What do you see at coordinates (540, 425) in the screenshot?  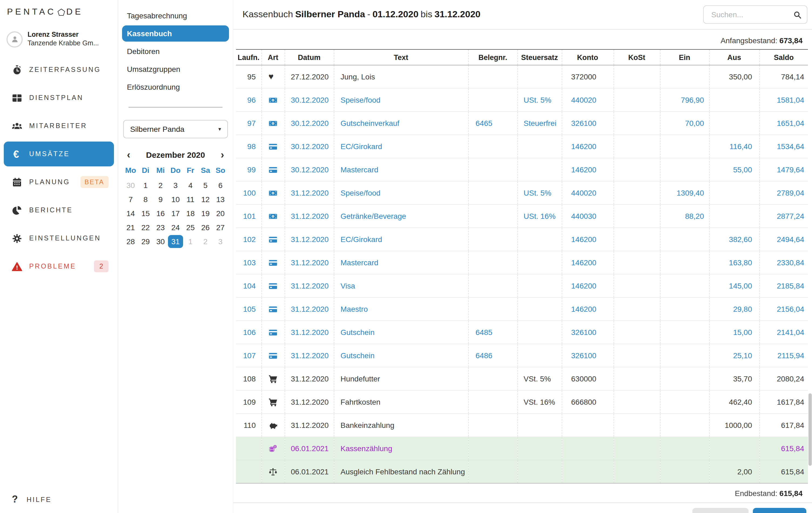 I see `cell-steuersatz` at bounding box center [540, 425].